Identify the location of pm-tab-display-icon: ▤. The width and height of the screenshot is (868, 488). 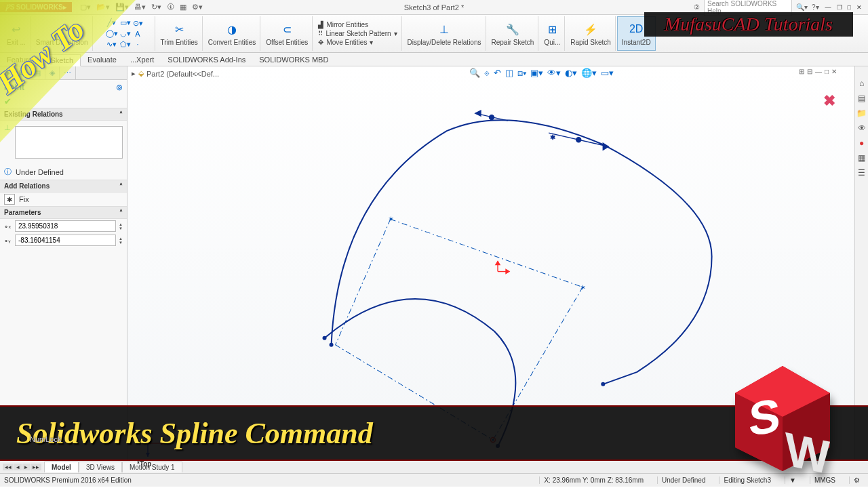
(38, 73).